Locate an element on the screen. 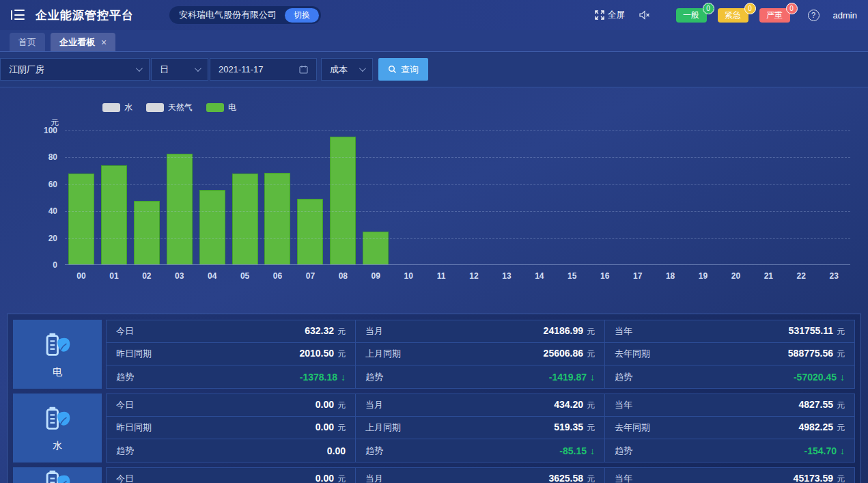  table-cell: 昨日同期0.00元 is located at coordinates (231, 428).